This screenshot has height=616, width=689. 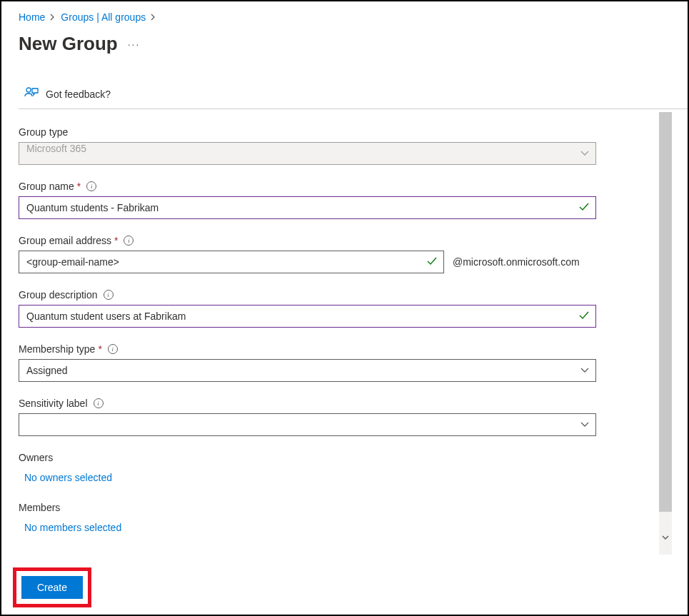 I want to click on owners-label: Owners, so click(x=307, y=458).